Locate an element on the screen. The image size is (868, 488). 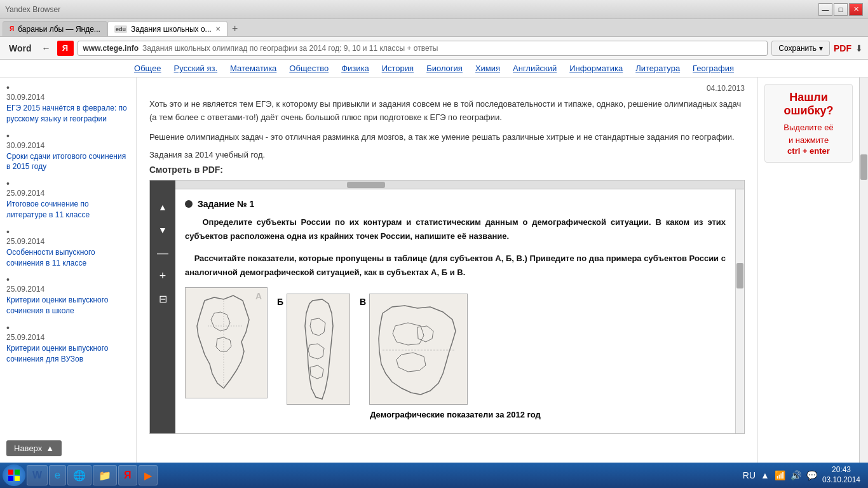
map-item-a: А is located at coordinates (226, 343).